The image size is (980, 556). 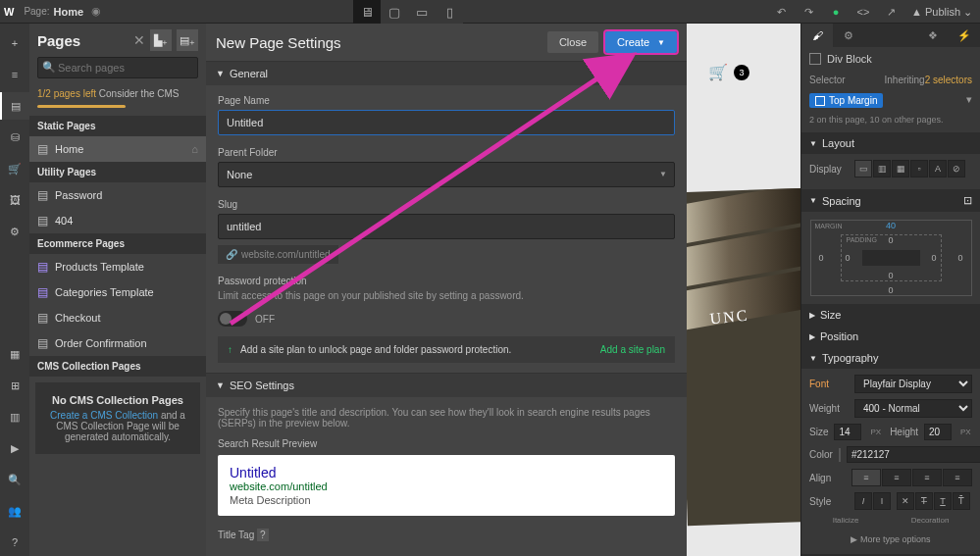 What do you see at coordinates (891, 226) in the screenshot?
I see `margin-top-value: 40` at bounding box center [891, 226].